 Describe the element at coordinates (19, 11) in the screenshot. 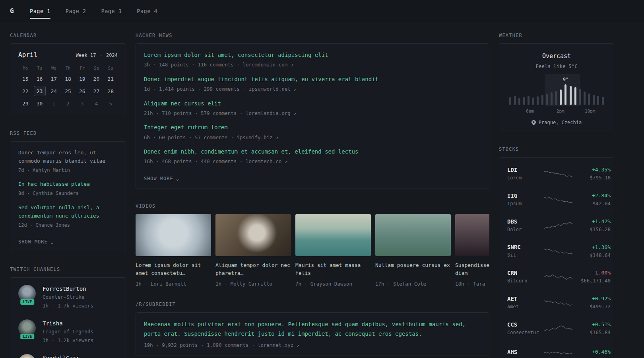

I see `app-logo: G` at that location.